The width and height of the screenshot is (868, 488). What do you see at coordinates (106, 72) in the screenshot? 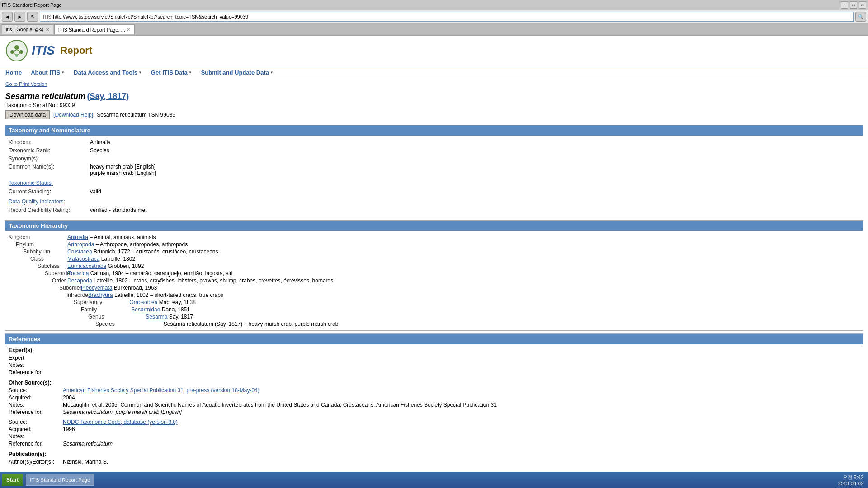
I see `nav-data-tools-link: Data Access and Tools` at bounding box center [106, 72].